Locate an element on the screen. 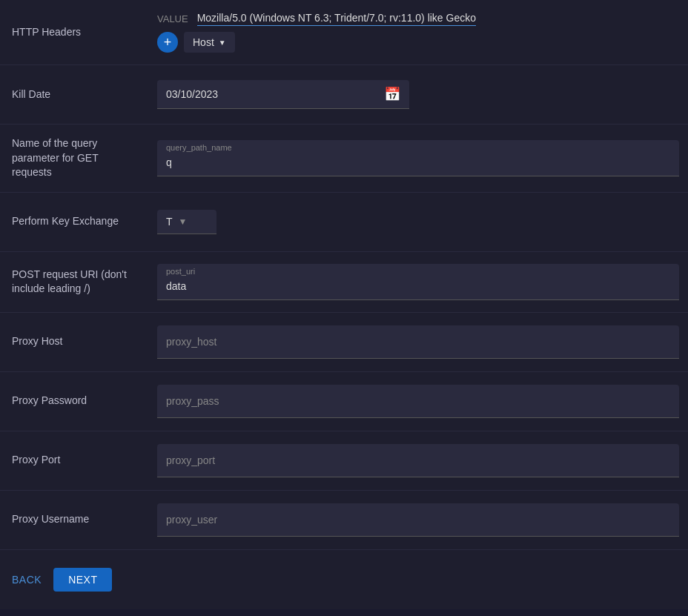 Image resolution: width=688 pixels, height=616 pixels. post-request-uri-input is located at coordinates (418, 282).